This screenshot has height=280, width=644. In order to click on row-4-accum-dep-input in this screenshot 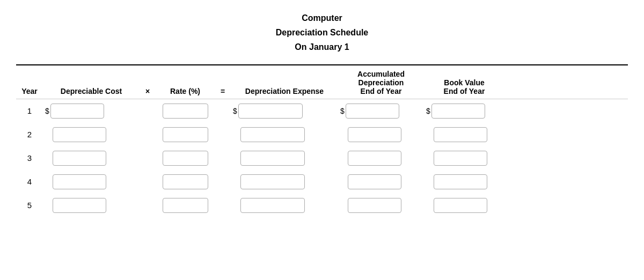, I will do `click(375, 182)`.